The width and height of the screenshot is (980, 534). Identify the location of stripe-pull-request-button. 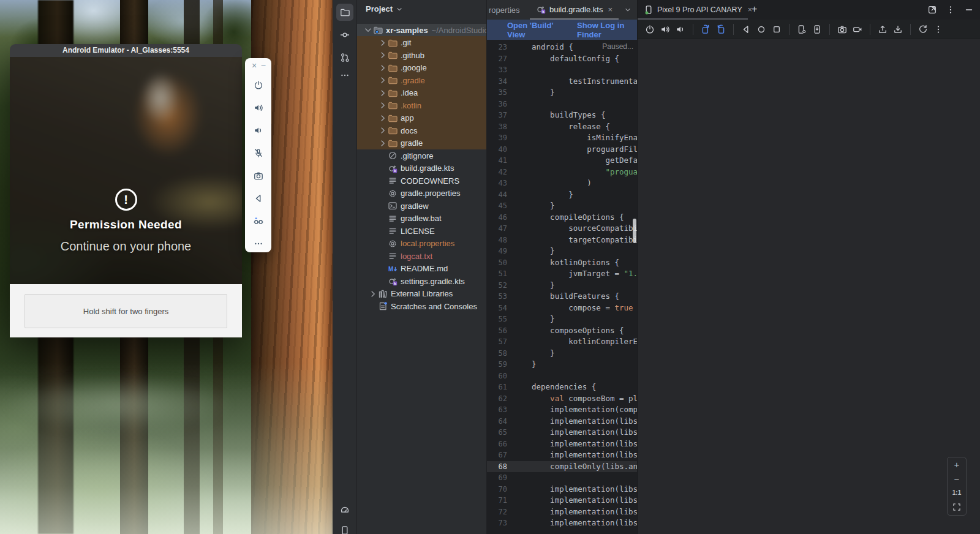
(345, 58).